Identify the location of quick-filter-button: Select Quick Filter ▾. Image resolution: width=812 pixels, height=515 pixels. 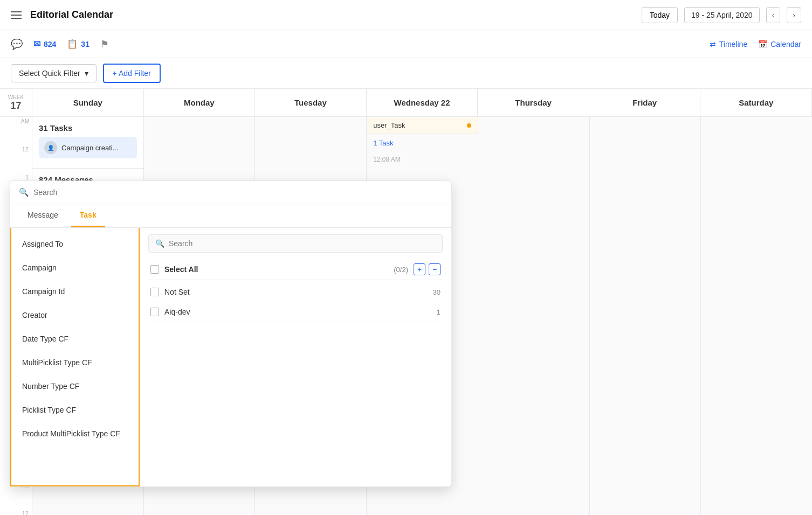
(54, 73).